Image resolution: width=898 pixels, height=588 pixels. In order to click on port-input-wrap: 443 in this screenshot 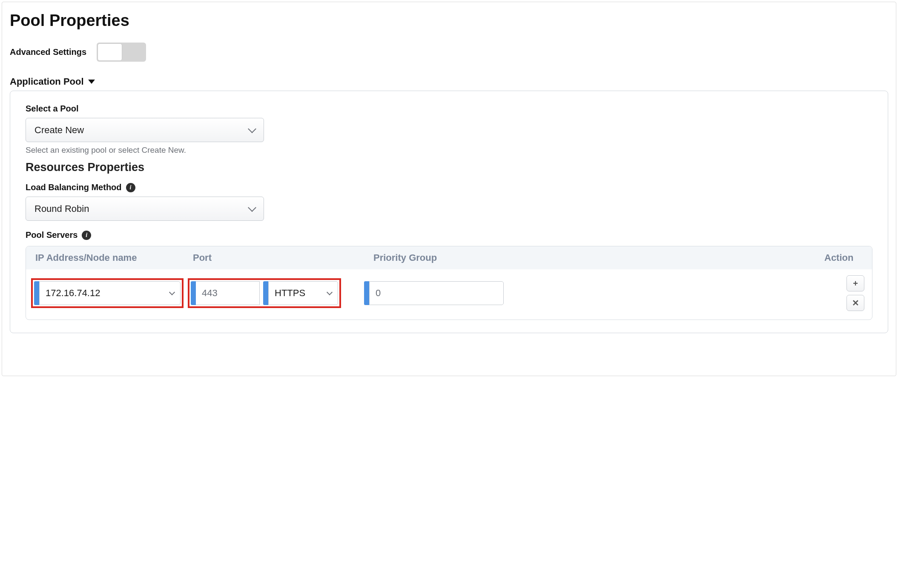, I will do `click(225, 293)`.